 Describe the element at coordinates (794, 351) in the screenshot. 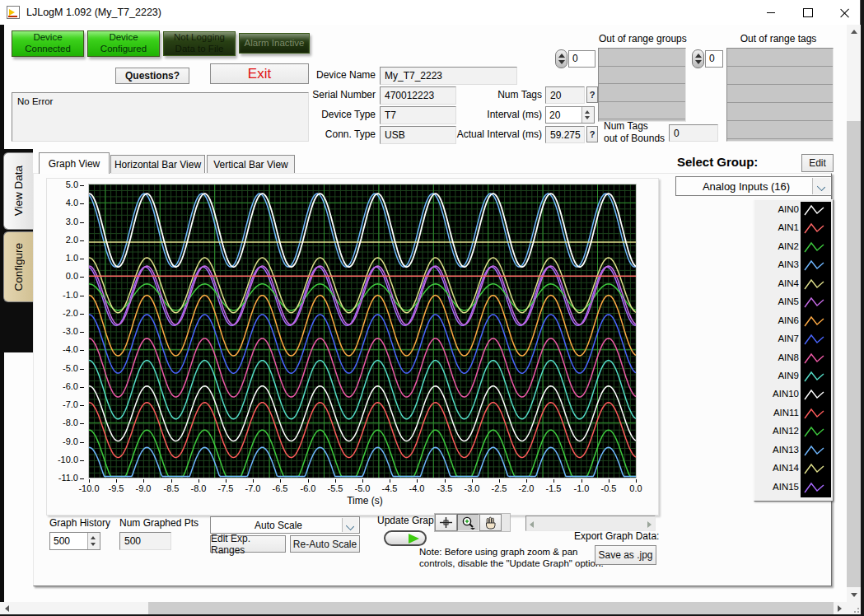

I see `channel-legend: AIN0AIN1AIN2AIN3AIN4AIN5AIN6AIN7AIN8AIN9…` at that location.